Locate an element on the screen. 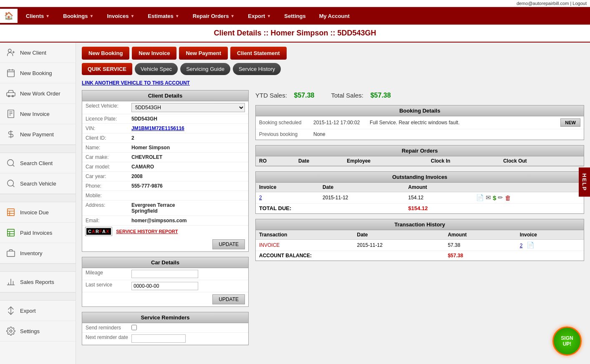  address-value: Evergreen TerraceSpringfield is located at coordinates (154, 208).